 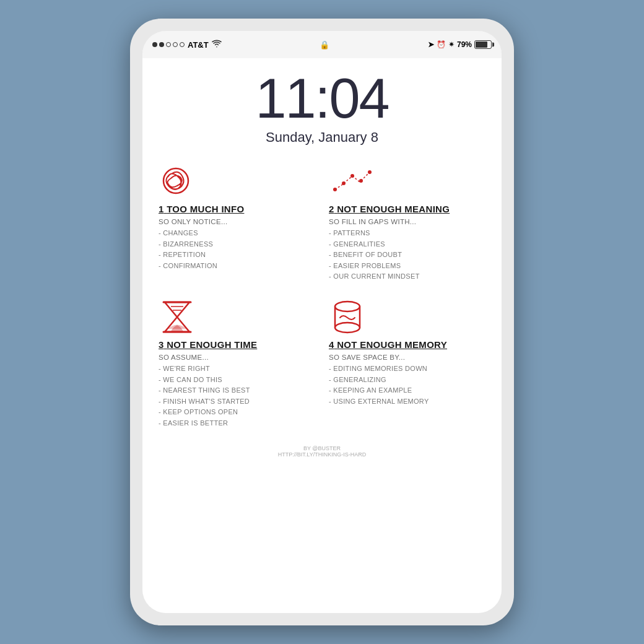 What do you see at coordinates (237, 317) in the screenshot?
I see `icon-not-enough-time` at bounding box center [237, 317].